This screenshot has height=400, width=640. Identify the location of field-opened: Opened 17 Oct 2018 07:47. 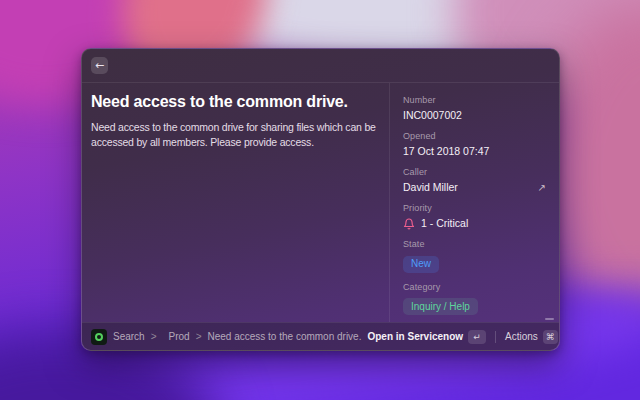
(474, 144).